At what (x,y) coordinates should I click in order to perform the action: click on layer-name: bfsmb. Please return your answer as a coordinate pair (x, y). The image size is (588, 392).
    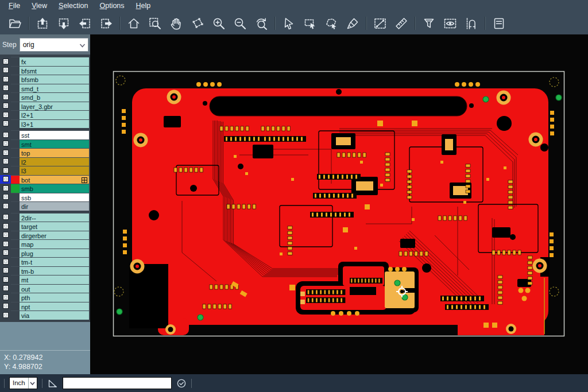
    Looking at the image, I should click on (54, 79).